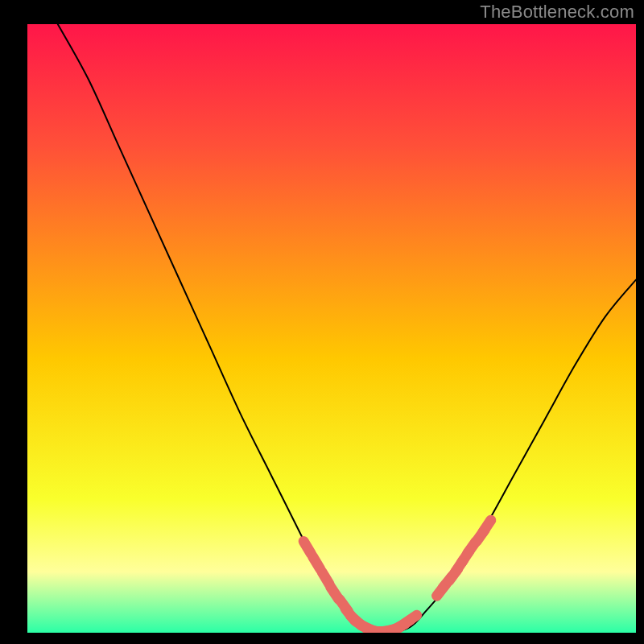 This screenshot has width=644, height=644. I want to click on watermark-label: TheBottleneck.com, so click(557, 12).